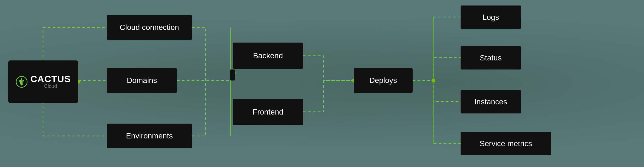  Describe the element at coordinates (491, 58) in the screenshot. I see `node-status: Status` at that location.